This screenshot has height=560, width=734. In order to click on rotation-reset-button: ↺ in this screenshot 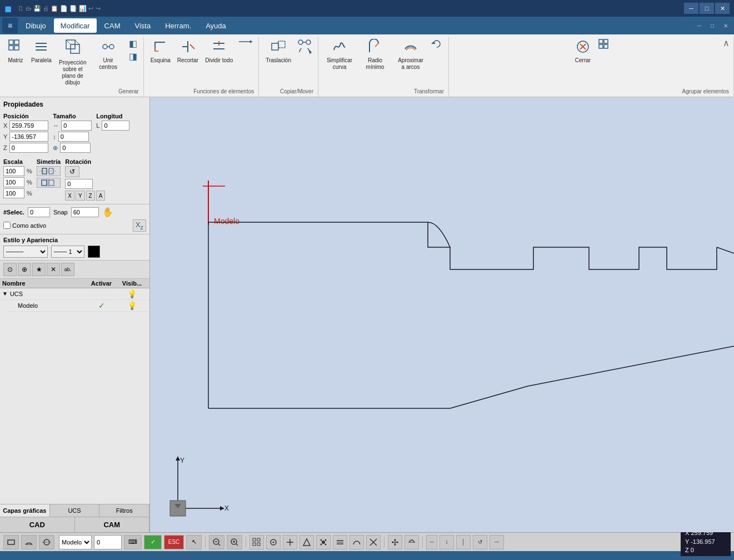, I will do `click(72, 172)`.